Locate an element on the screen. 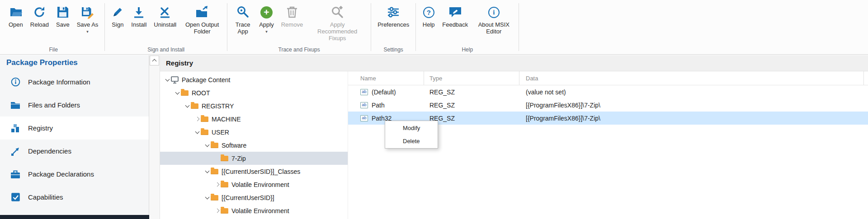 Image resolution: width=868 pixels, height=219 pixels. tree-item-7zip: 7-Zip is located at coordinates (254, 158).